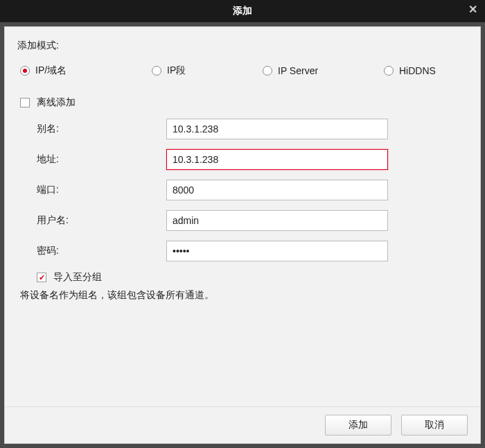 The height and width of the screenshot is (448, 485). I want to click on close-icon: ✕, so click(473, 11).